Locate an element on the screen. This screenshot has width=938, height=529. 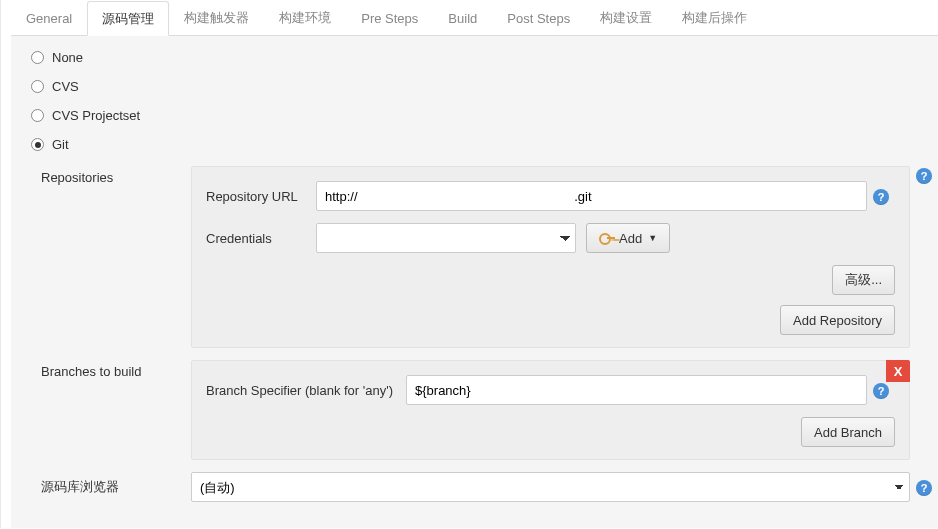
key-icon is located at coordinates (606, 238).